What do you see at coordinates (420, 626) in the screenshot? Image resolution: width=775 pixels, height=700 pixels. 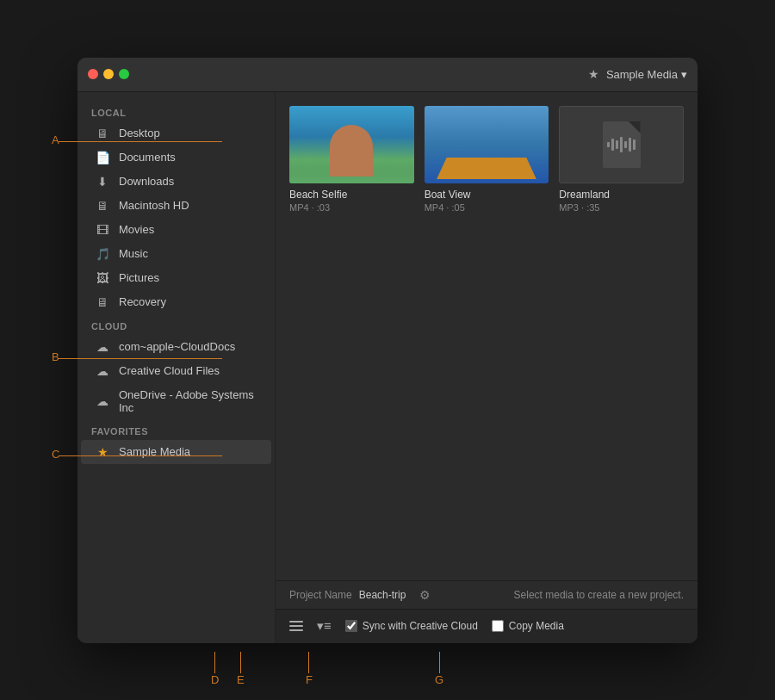 I see `sync-label: Sync with Creative Cloud` at bounding box center [420, 626].